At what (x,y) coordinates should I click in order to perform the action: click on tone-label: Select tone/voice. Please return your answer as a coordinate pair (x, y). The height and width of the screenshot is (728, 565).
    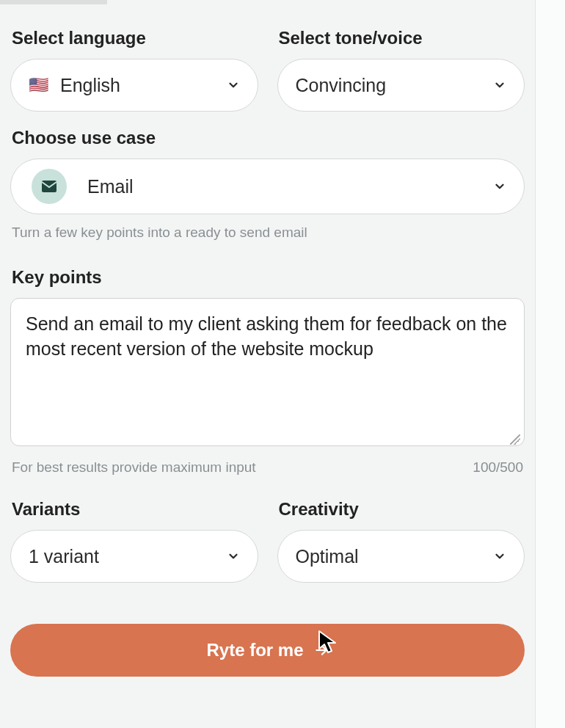
    Looking at the image, I should click on (402, 38).